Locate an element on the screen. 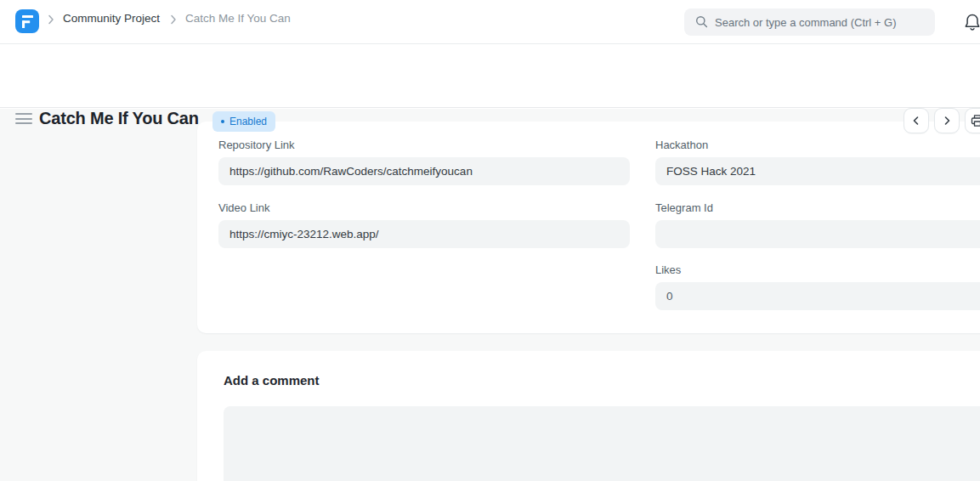 The height and width of the screenshot is (481, 980). breadcrumb-item-current: Catch Me If You Can is located at coordinates (238, 19).